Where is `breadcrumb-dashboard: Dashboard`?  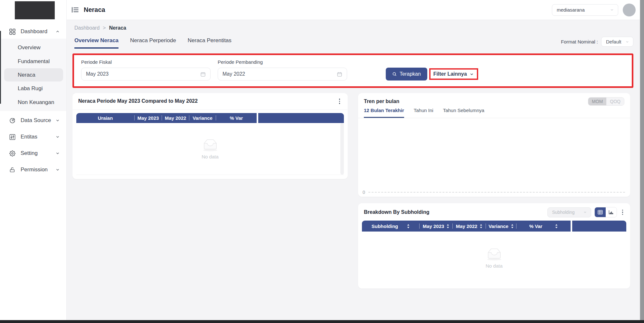 breadcrumb-dashboard: Dashboard is located at coordinates (87, 28).